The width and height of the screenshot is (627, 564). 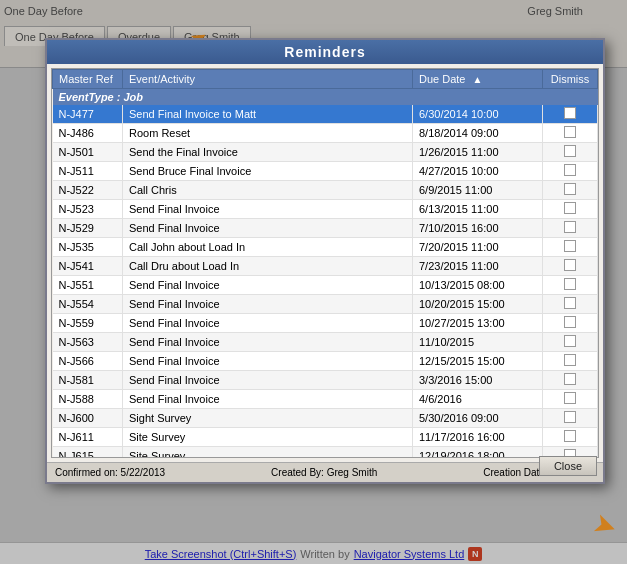 I want to click on cell-activity: Send Bruce Final Invoice, so click(x=268, y=172).